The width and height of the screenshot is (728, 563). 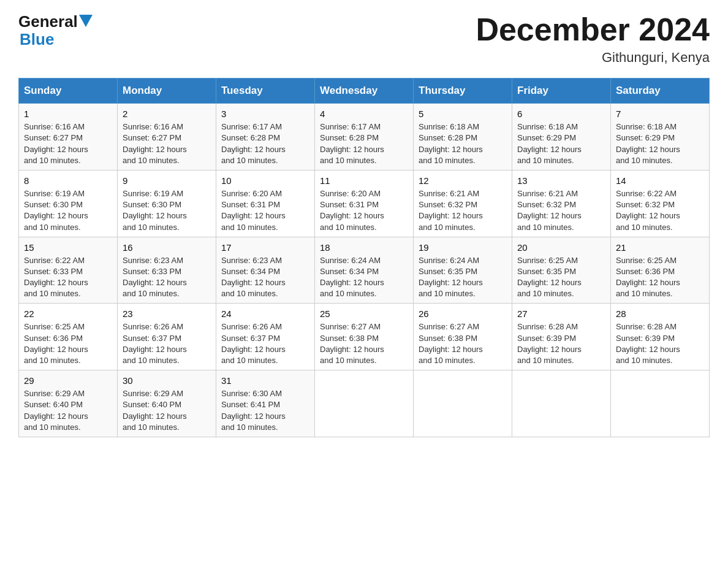 I want to click on day-info: Sunrise: 6:19 AMSunset: 6:30 PMDaylight:…, so click(x=154, y=210).